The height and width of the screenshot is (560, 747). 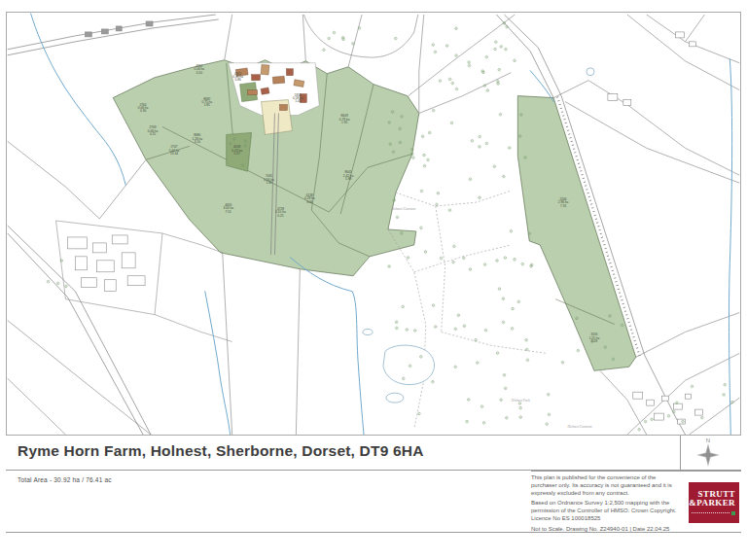 I want to click on logo-tagline, so click(x=714, y=513).